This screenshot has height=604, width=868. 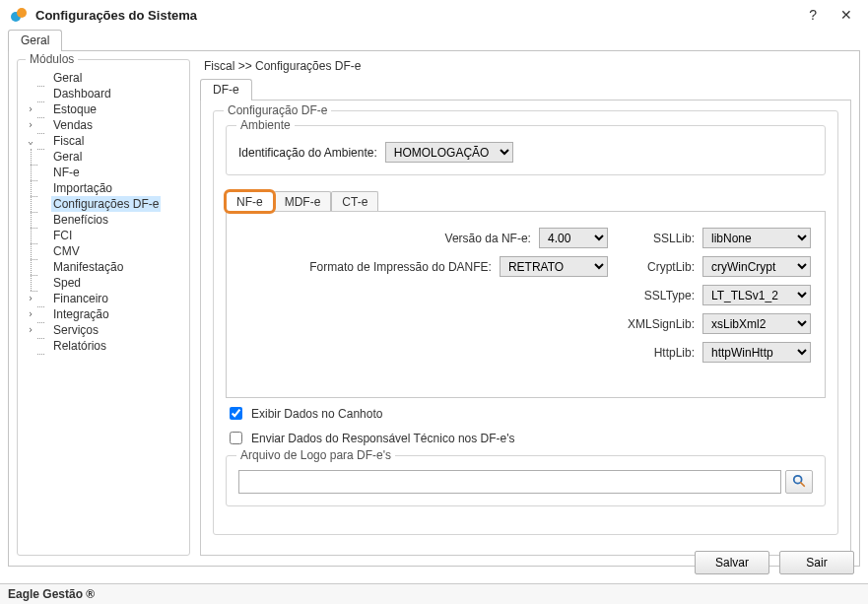 I want to click on tree-item: Sped, so click(x=103, y=283).